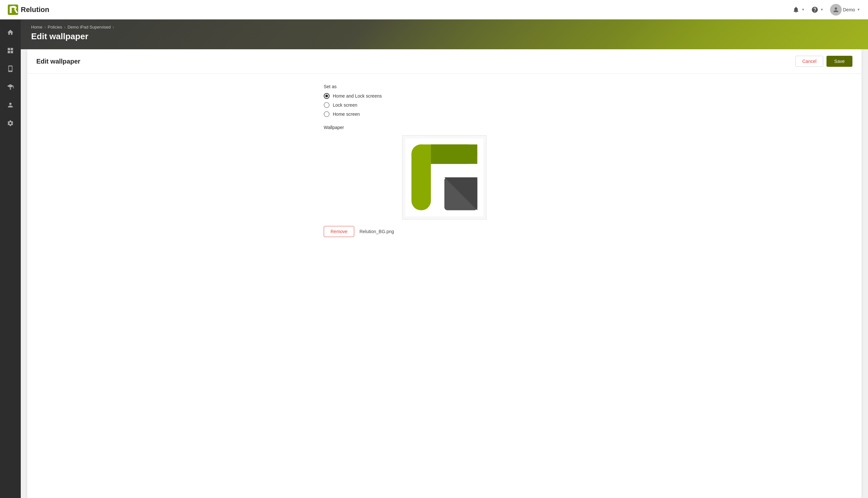  What do you see at coordinates (58, 62) in the screenshot?
I see `form-card-title: Edit wallpaper` at bounding box center [58, 62].